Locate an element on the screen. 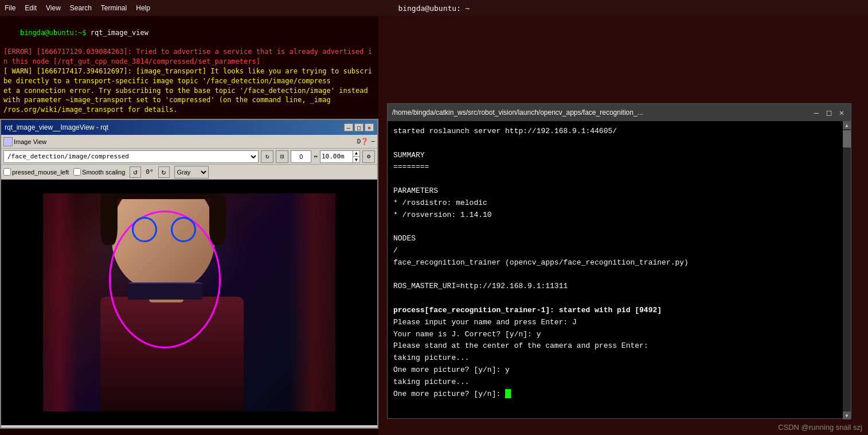 This screenshot has width=868, height=435. mouse-checkbox is located at coordinates (7, 172).